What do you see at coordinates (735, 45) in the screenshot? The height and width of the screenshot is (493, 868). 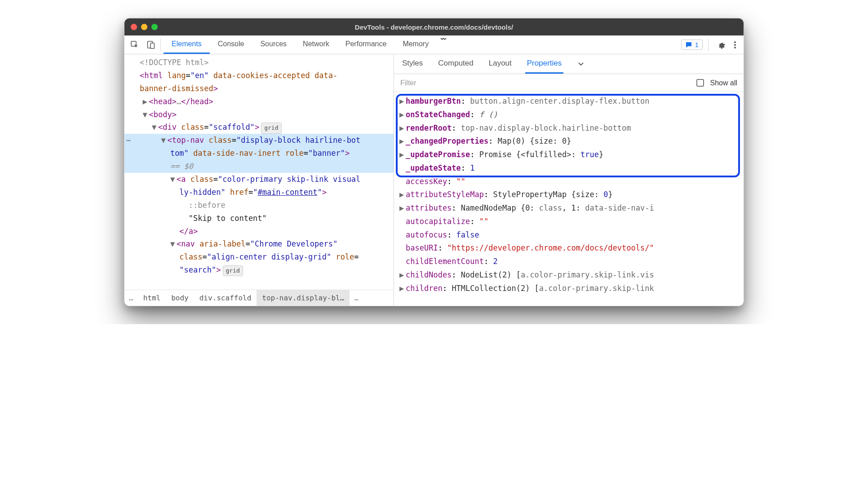 I see `more-options-icon` at bounding box center [735, 45].